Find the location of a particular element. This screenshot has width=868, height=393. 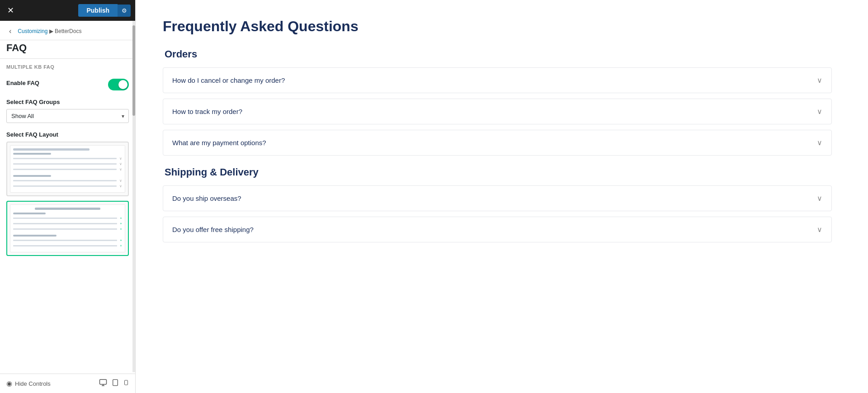

layout-options: ∨ ∨ ∨ ∨ ∨ + + + is located at coordinates (68, 199).